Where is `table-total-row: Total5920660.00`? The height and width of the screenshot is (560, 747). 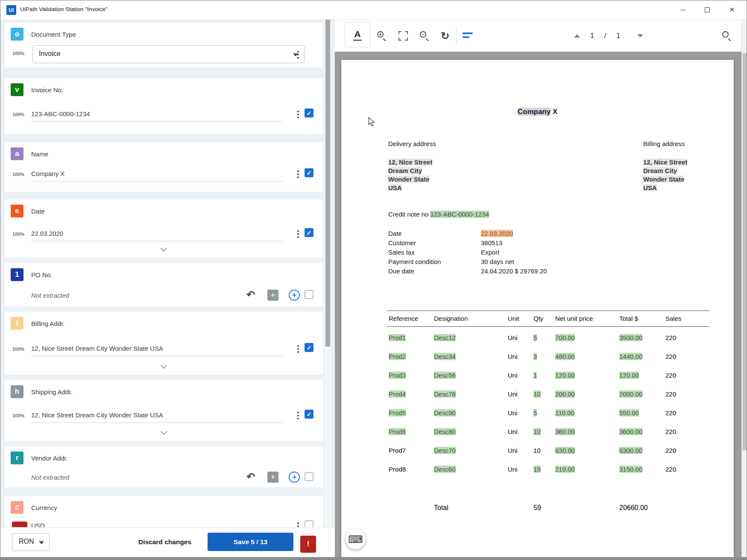 table-total-row: Total5920660.00 is located at coordinates (537, 508).